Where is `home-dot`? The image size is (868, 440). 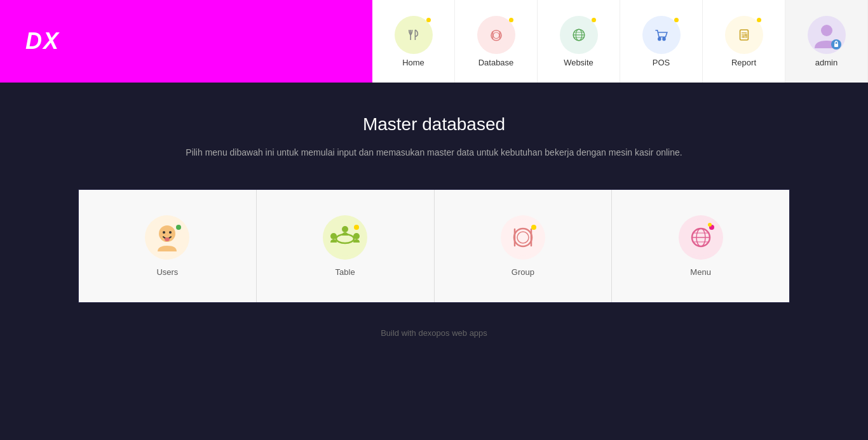 home-dot is located at coordinates (428, 20).